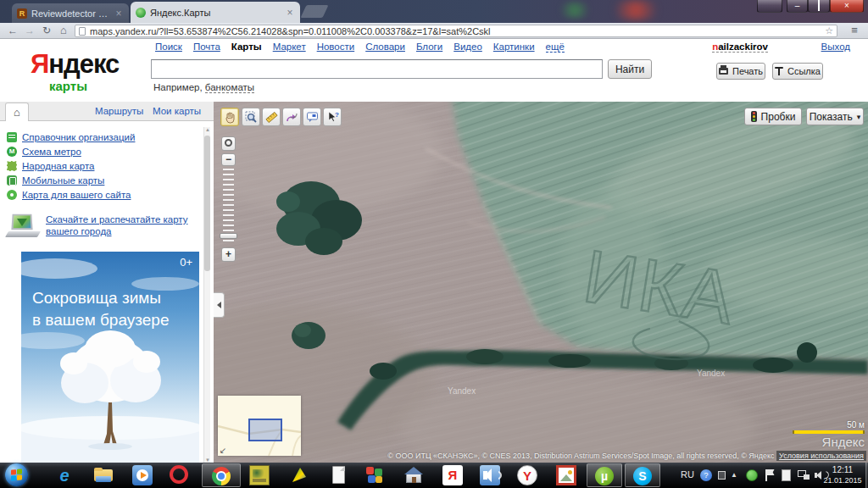  What do you see at coordinates (141, 13) in the screenshot?
I see `tab2-favicon` at bounding box center [141, 13].